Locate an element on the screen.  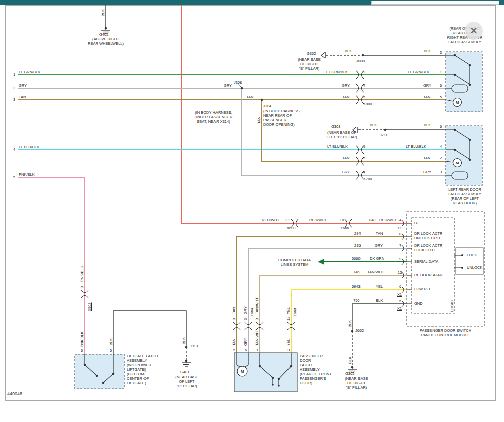
label-row1-left: LT GRN/BLK is located at coordinates (29, 72).